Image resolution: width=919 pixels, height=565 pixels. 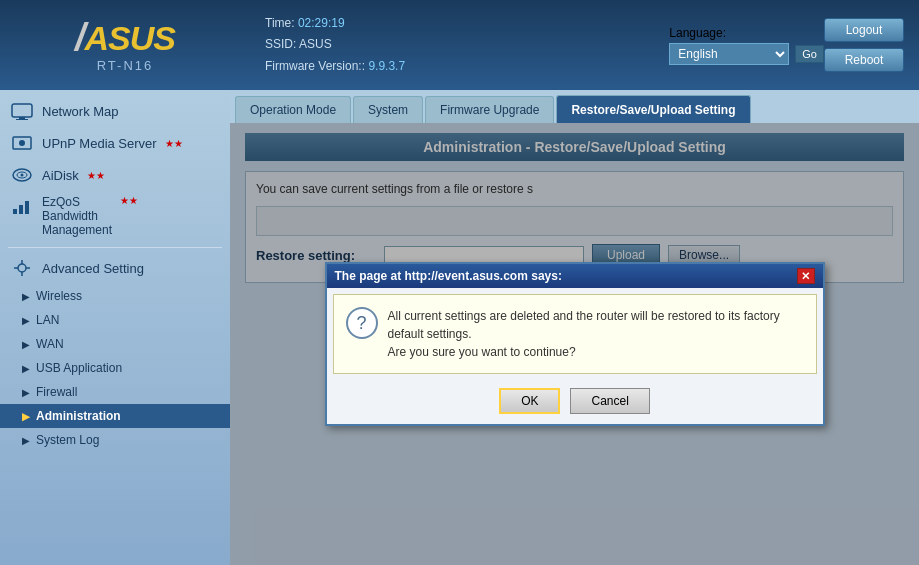 I want to click on dialog-message-line2: Are you sure you want to continue?, so click(x=596, y=352).